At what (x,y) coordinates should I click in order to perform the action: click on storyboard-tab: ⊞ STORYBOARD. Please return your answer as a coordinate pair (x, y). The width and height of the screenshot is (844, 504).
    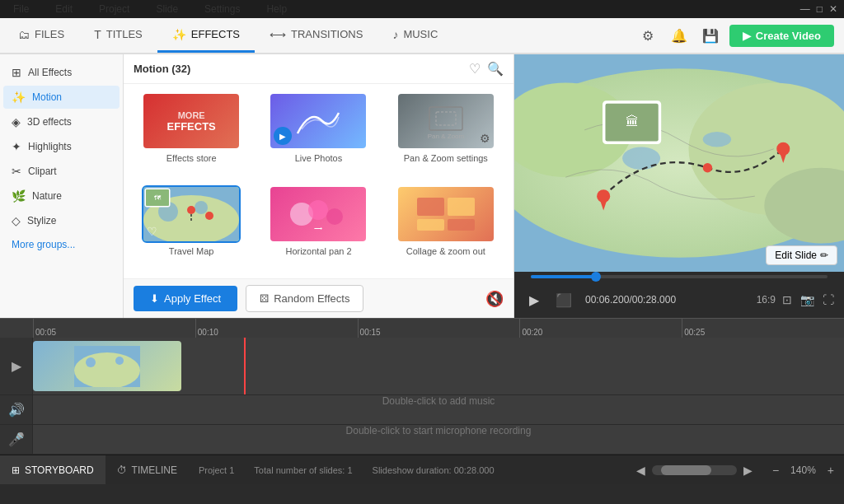
    Looking at the image, I should click on (53, 469).